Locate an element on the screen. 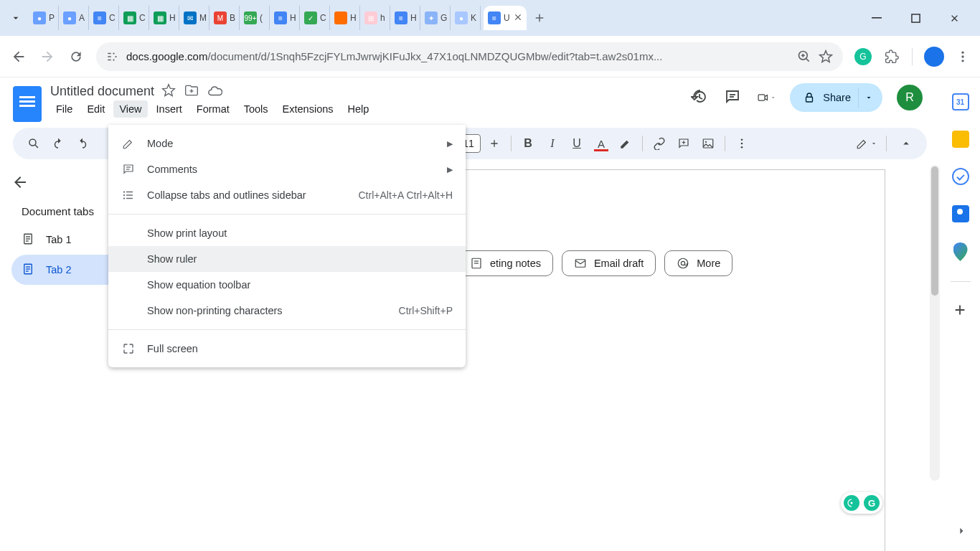 This screenshot has width=980, height=551. increase-font-icon is located at coordinates (494, 143).